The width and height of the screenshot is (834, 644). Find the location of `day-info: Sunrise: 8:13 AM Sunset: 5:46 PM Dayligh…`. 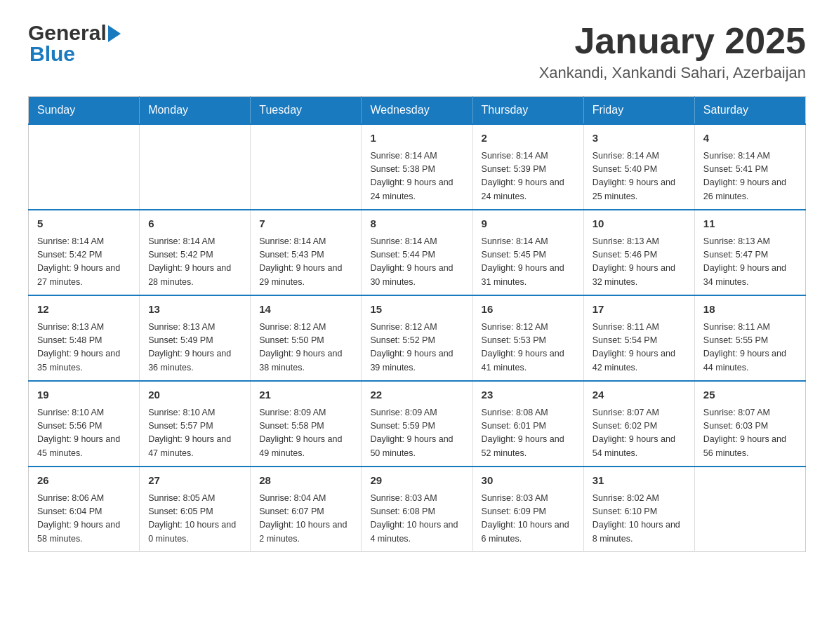

day-info: Sunrise: 8:13 AM Sunset: 5:46 PM Dayligh… is located at coordinates (639, 262).